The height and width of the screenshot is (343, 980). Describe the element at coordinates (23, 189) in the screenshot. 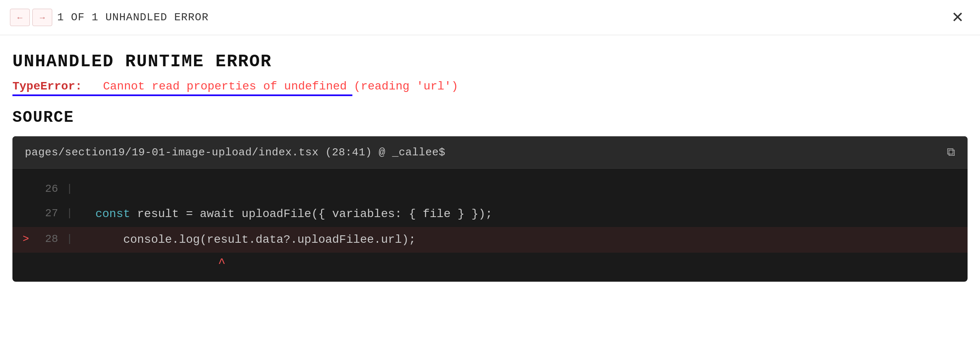

I see `line-26-indicator` at that location.